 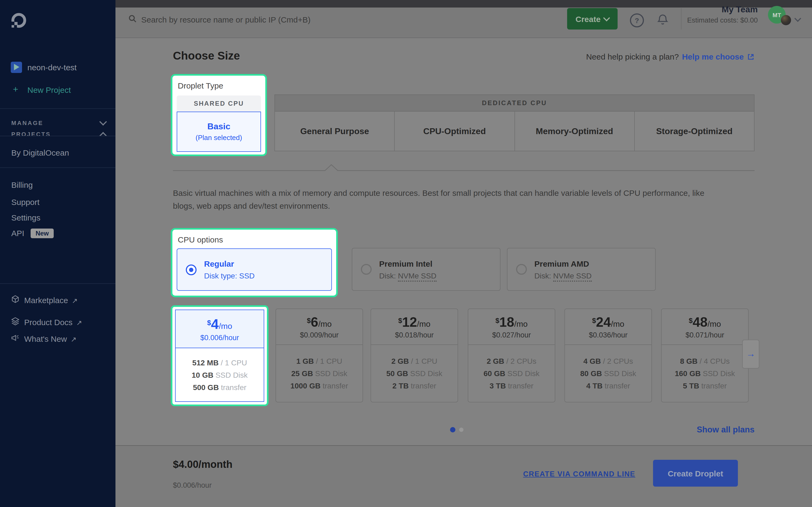 I want to click on show-all-plans-link: Show all plans, so click(x=726, y=430).